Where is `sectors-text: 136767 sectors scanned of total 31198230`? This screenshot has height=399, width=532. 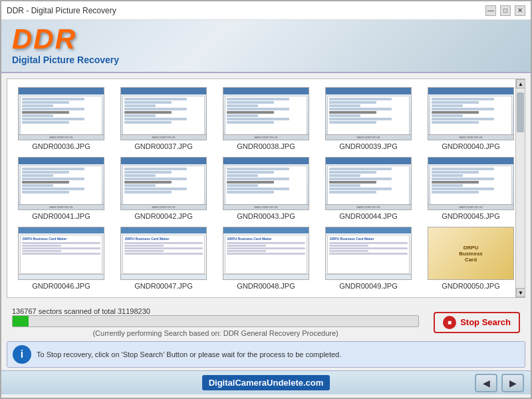
sectors-text: 136767 sectors scanned of total 31198230 is located at coordinates (215, 311).